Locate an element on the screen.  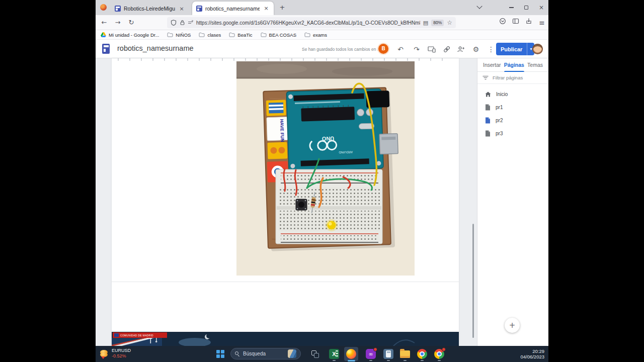
settings-gear-icon: ⚙ is located at coordinates (476, 49).